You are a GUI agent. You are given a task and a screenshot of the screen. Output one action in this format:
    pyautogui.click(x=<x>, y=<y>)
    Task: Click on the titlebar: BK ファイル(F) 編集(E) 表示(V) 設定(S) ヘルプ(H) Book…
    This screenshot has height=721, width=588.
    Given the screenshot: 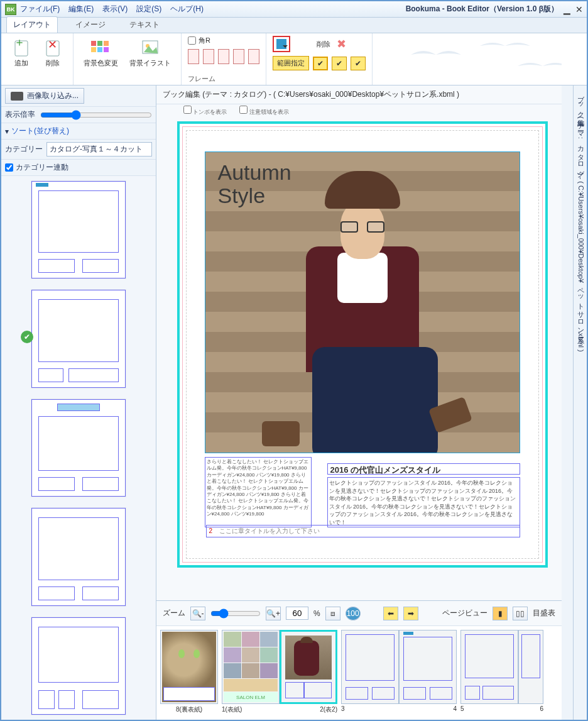 What is the action you would take?
    pyautogui.click(x=294, y=9)
    